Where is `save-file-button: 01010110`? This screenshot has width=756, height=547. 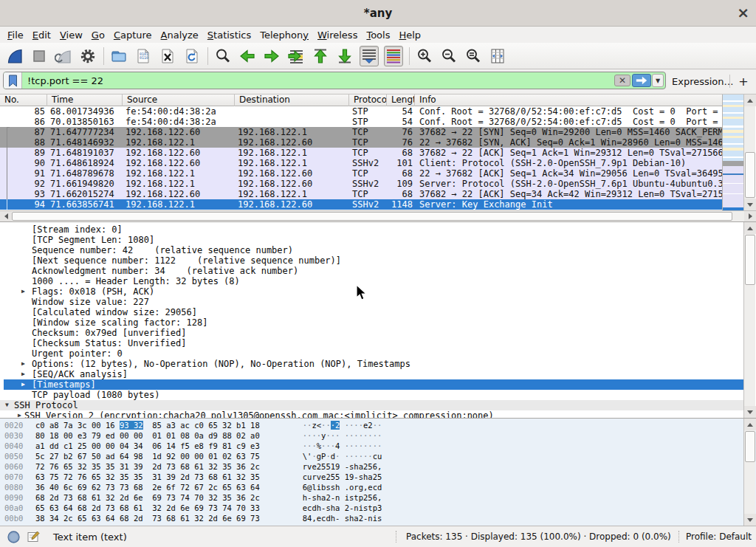 save-file-button: 01010110 is located at coordinates (143, 56).